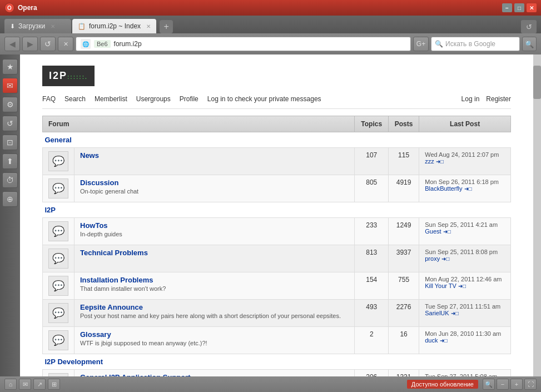  I want to click on forum-description: On-topic general chat, so click(215, 191).